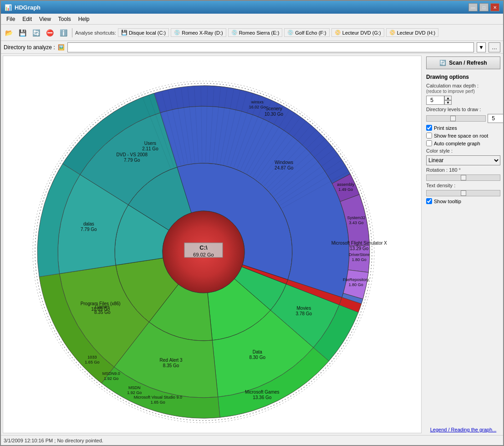  Describe the element at coordinates (468, 63) in the screenshot. I see `scan-button-label: Scan / Refresh` at that location.